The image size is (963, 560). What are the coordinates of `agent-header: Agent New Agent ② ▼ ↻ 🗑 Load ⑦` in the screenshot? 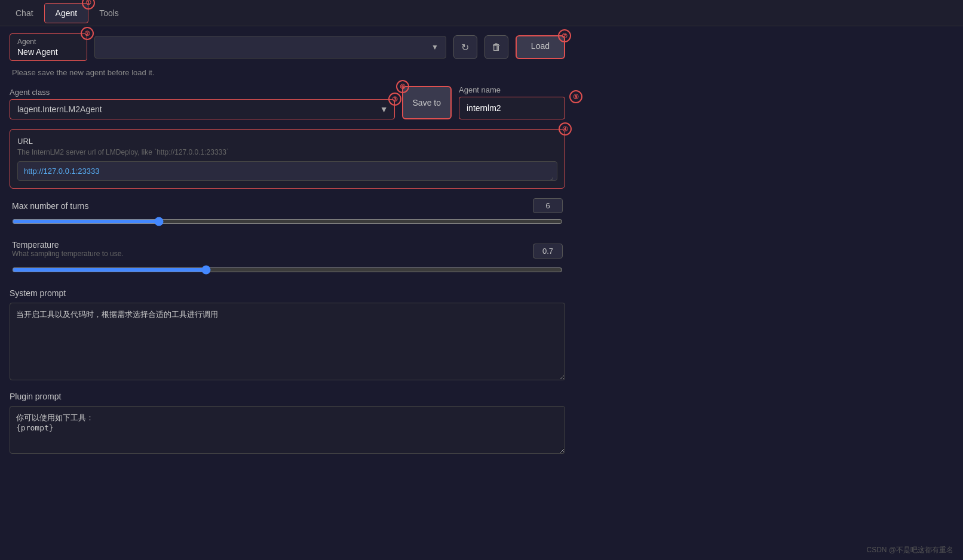 It's located at (287, 47).